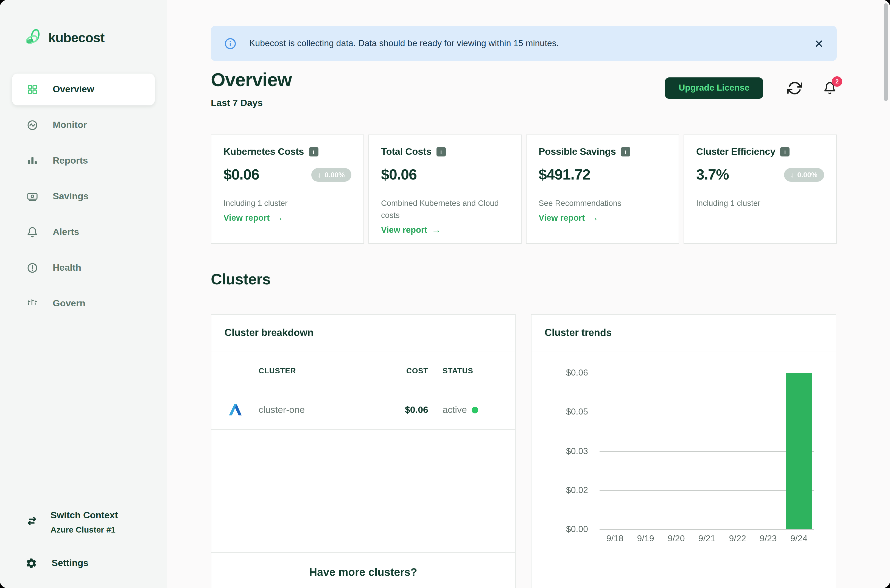  What do you see at coordinates (363, 491) in the screenshot?
I see `table-empty-area` at bounding box center [363, 491].